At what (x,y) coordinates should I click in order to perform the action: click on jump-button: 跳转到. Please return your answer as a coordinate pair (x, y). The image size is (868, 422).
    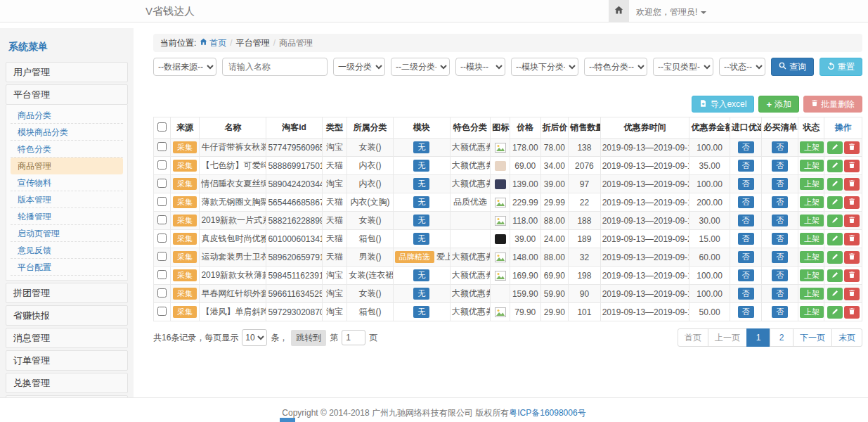
    Looking at the image, I should click on (309, 338).